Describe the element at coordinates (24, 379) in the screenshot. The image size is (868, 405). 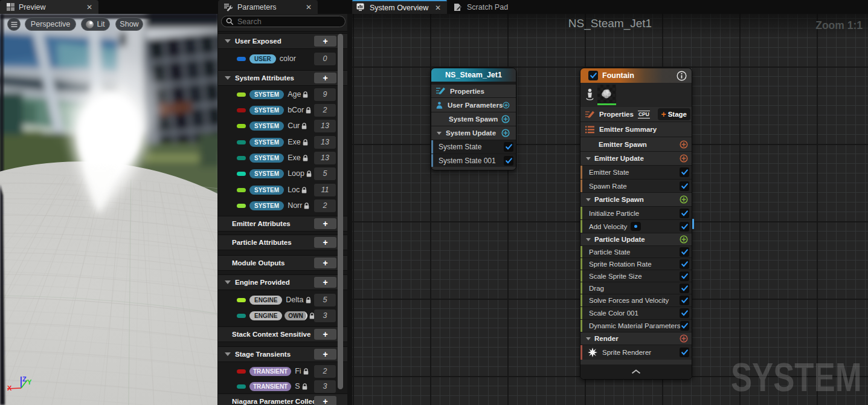
I see `svg-text: Z` at that location.